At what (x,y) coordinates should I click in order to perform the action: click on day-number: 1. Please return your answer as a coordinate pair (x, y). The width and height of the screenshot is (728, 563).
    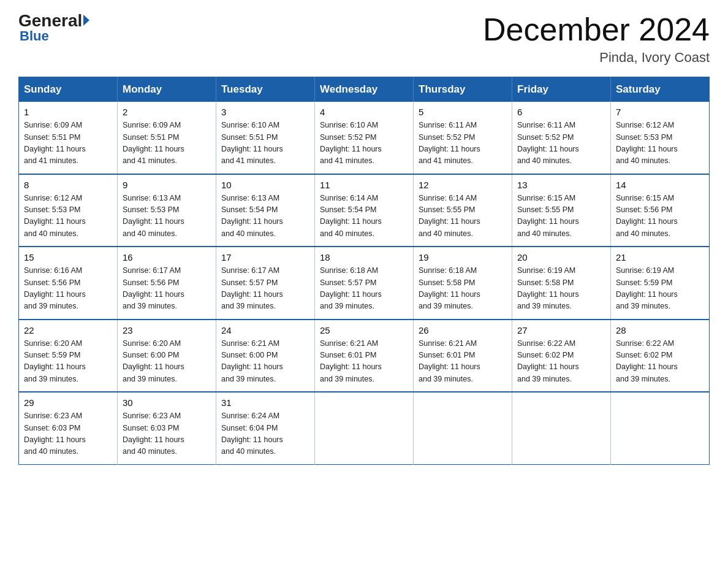
    Looking at the image, I should click on (68, 112).